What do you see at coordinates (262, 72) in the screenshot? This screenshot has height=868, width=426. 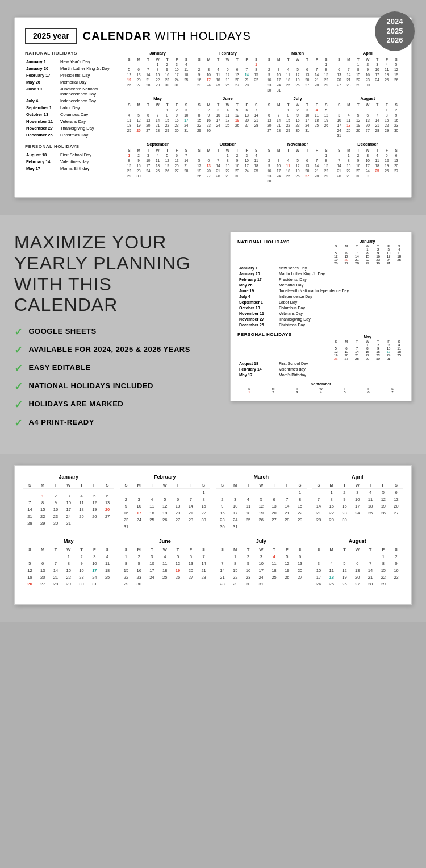 I see `months-row-1: January SMTWTFS 1234 567891011 121314151…` at bounding box center [262, 72].